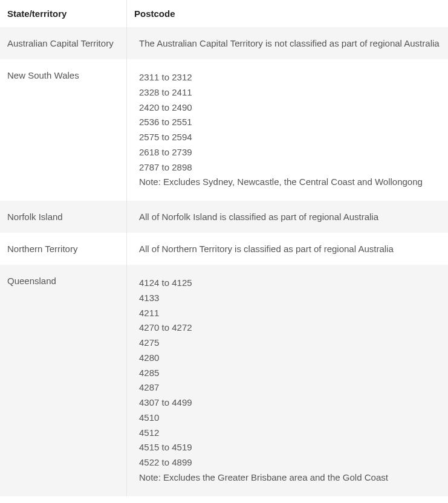 The height and width of the screenshot is (503, 448). Describe the element at coordinates (288, 249) in the screenshot. I see `postcode-cell: All of Northern Territory is classified …` at that location.